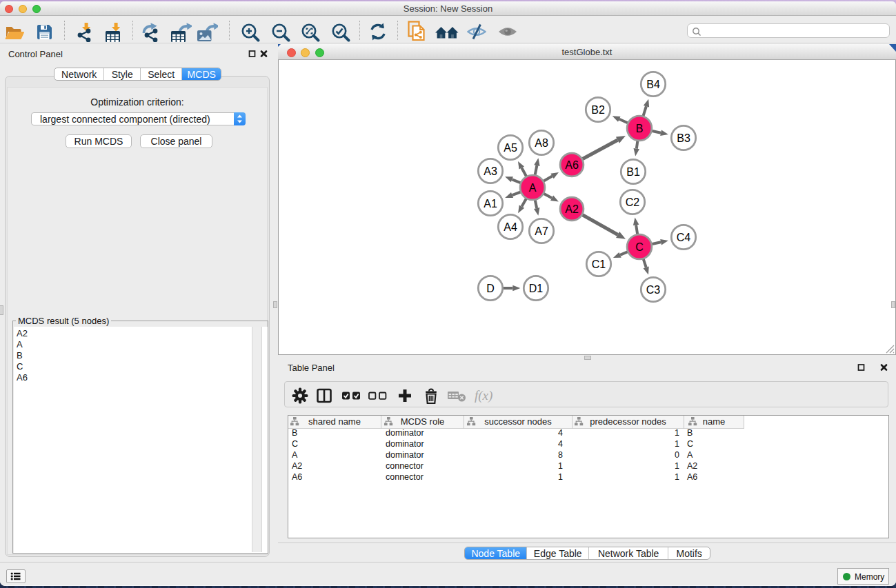 This screenshot has height=588, width=896. I want to click on svg-text: A8, so click(541, 143).